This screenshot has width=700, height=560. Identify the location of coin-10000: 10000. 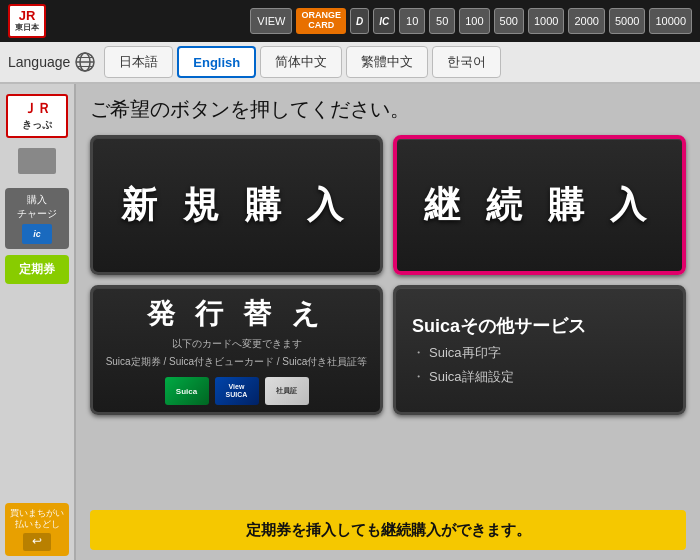
(670, 21).